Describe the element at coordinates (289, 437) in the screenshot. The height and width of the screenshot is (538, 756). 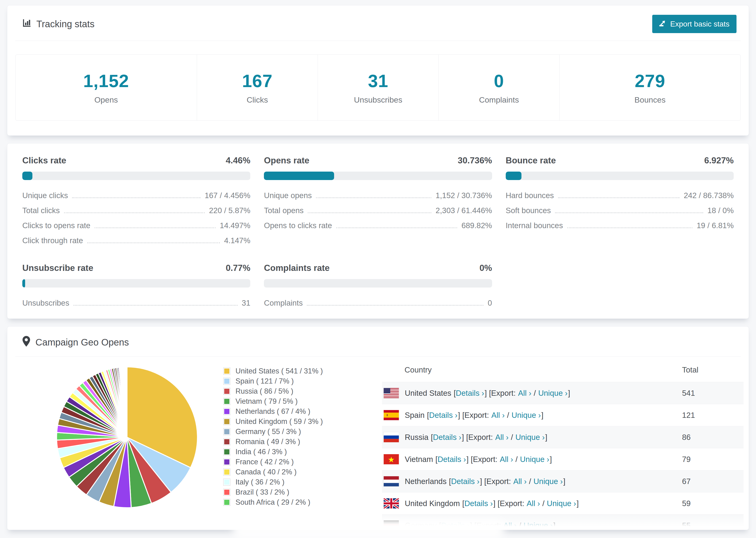
I see `geo-legend: United States ( 541 / 31% ) Spain ( 121 …` at that location.